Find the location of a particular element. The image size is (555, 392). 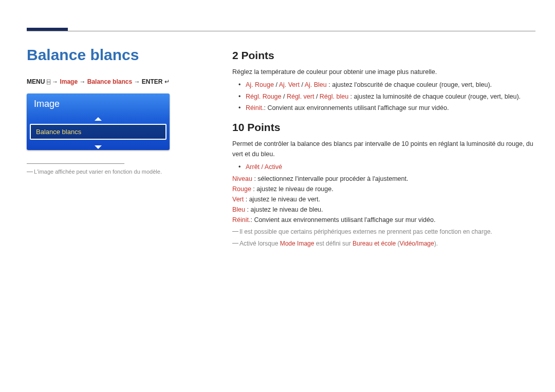

term-regl-rouge: Régl. Rouge is located at coordinates (264, 97).